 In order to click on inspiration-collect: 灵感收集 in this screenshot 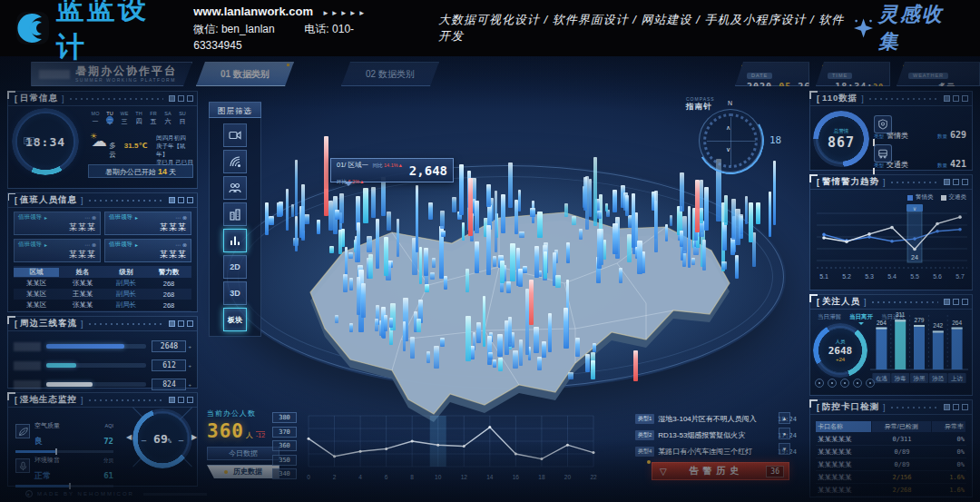, I will do `click(907, 28)`.